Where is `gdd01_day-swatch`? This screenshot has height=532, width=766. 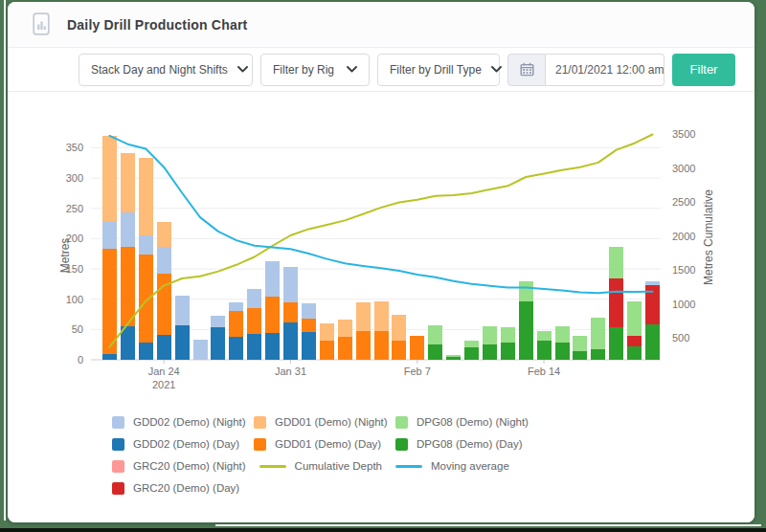 gdd01_day-swatch is located at coordinates (260, 444).